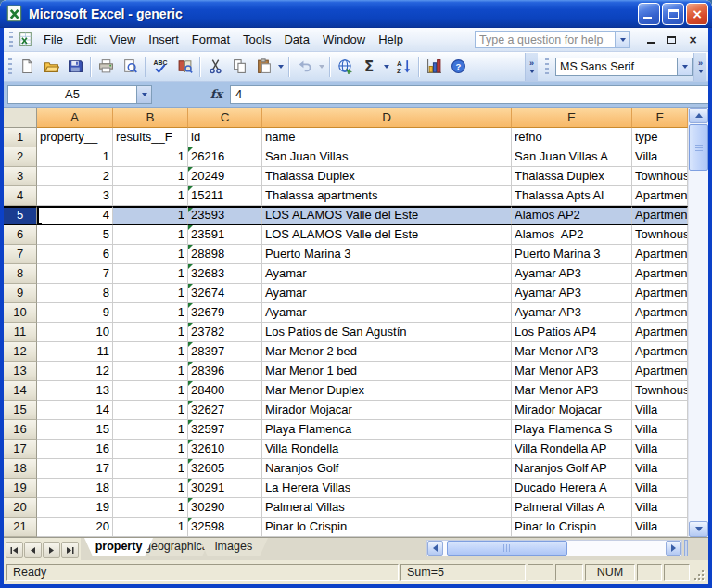  What do you see at coordinates (75, 215) in the screenshot?
I see `cell-A5: 4` at bounding box center [75, 215].